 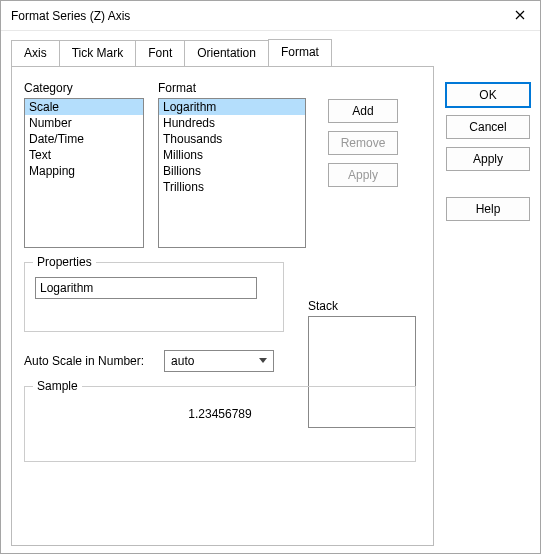 What do you see at coordinates (84, 171) in the screenshot?
I see `list-item: Mapping` at bounding box center [84, 171].